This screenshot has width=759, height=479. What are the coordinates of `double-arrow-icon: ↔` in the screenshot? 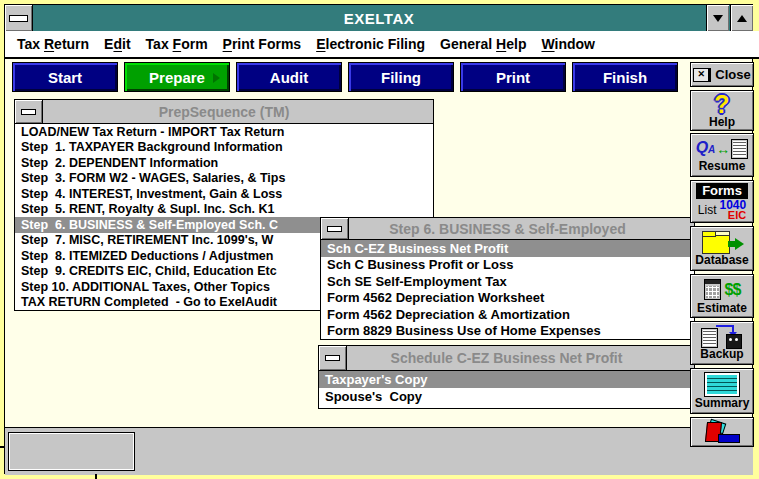 It's located at (723, 149).